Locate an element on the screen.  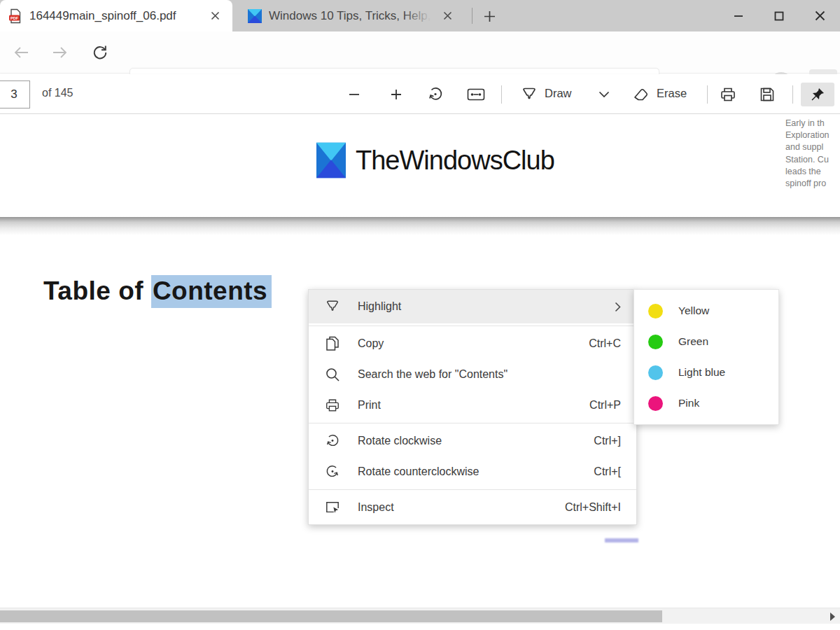
page-margin-text: Early in th Exploration and suppl Statio… is located at coordinates (813, 154).